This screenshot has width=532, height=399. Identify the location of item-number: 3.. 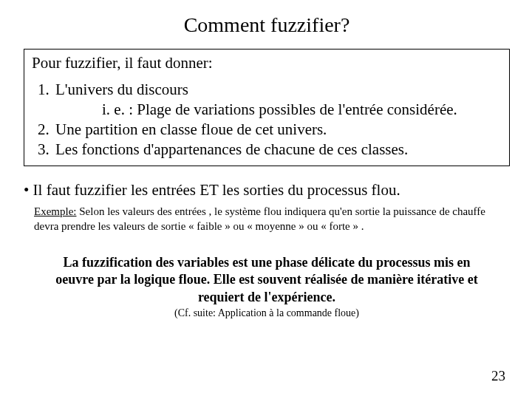
(47, 149).